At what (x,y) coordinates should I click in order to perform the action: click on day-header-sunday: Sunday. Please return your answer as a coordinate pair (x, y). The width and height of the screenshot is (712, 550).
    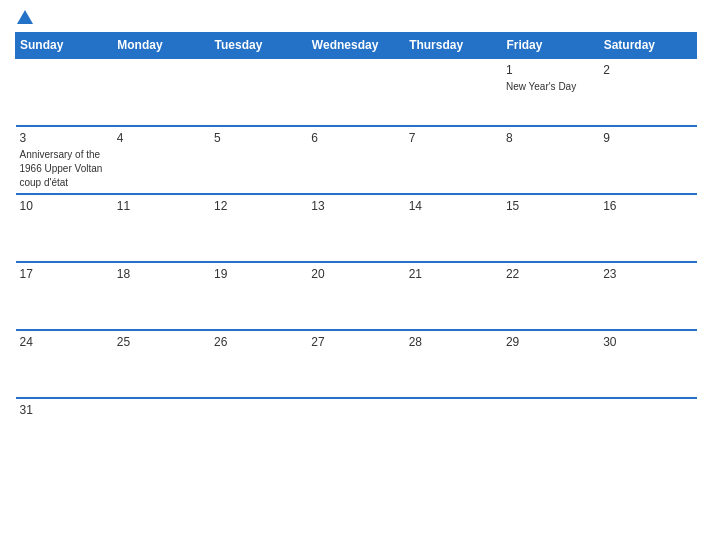
    Looking at the image, I should click on (64, 46).